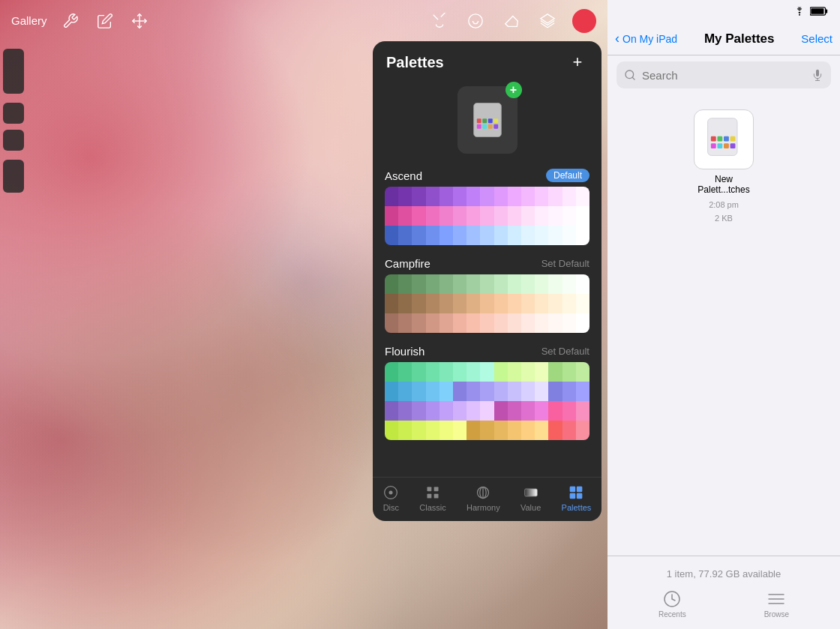 The image size is (840, 629). I want to click on file-thumbnail, so click(724, 139).